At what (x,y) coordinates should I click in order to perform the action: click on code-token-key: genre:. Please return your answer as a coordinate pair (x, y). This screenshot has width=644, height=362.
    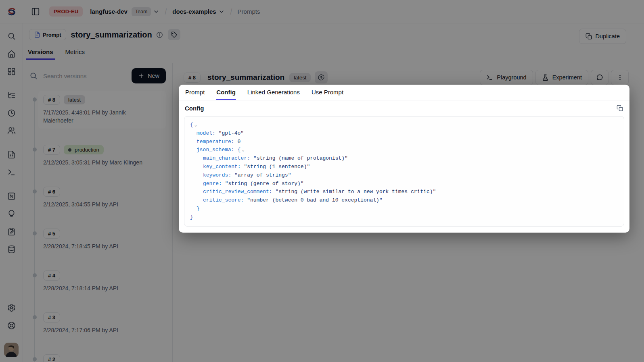
    Looking at the image, I should click on (212, 184).